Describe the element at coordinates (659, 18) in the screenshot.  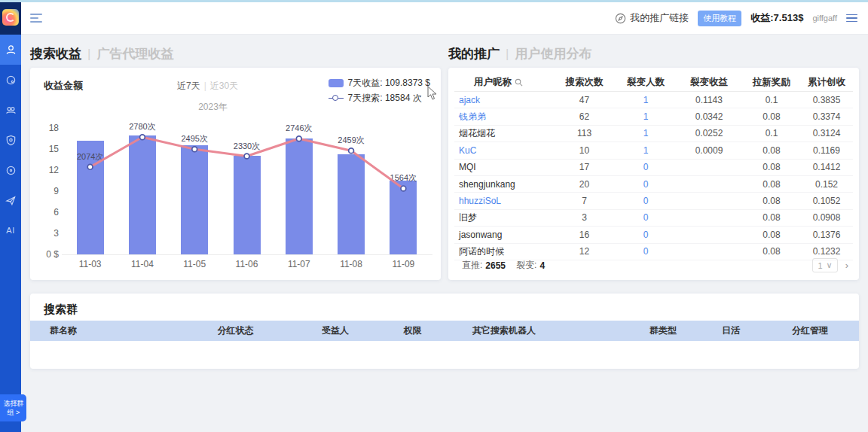
I see `promo-link-label: 我的推广链接` at that location.